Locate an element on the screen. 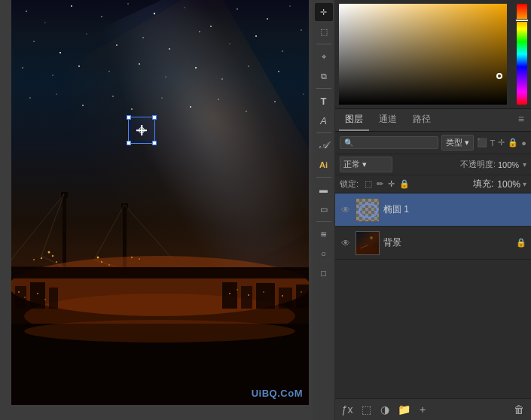  filter-icon-smart: 🔒 is located at coordinates (513, 143).